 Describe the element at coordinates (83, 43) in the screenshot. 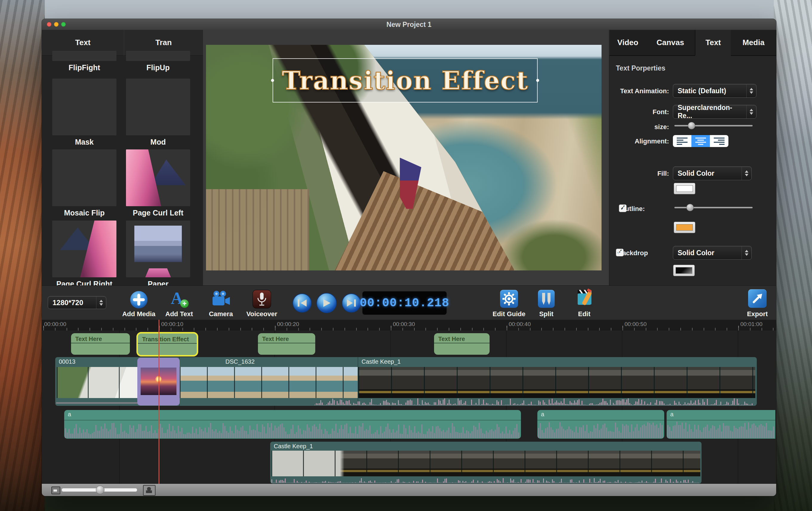

I see `tab-text-label: Text` at that location.